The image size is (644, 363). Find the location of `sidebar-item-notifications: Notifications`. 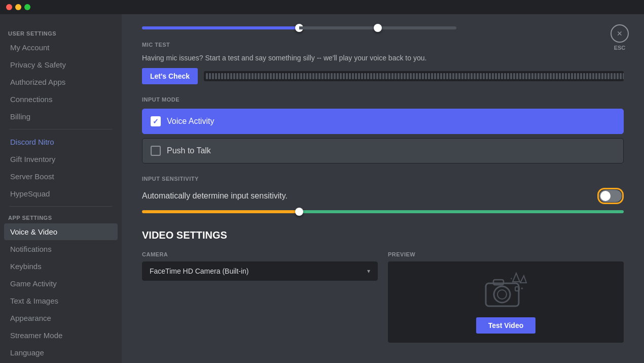

sidebar-item-notifications: Notifications is located at coordinates (61, 249).